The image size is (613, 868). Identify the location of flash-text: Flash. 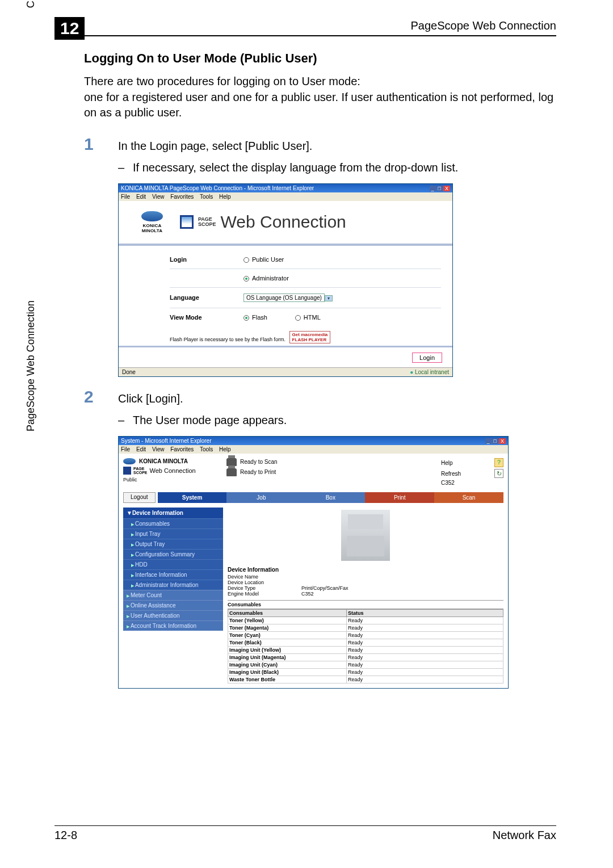
(260, 317).